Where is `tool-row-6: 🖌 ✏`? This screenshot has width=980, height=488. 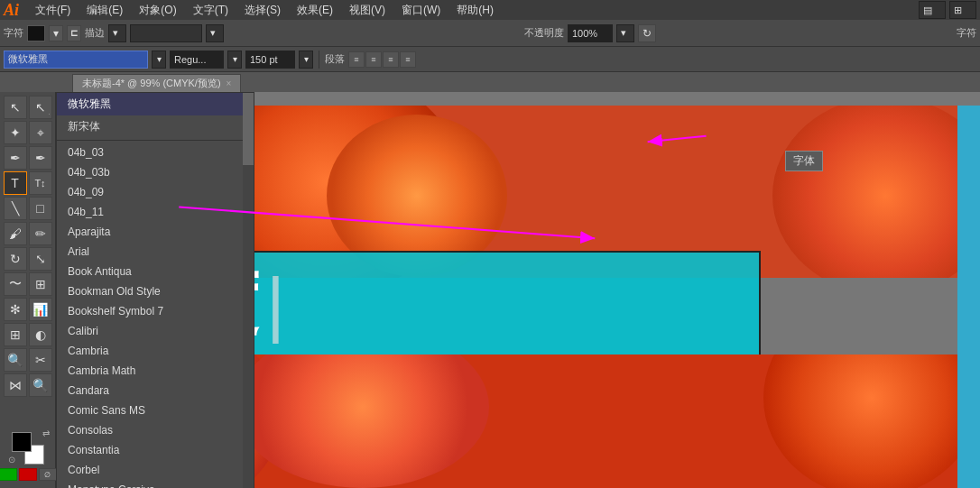
tool-row-6: 🖌 ✏ is located at coordinates (28, 234).